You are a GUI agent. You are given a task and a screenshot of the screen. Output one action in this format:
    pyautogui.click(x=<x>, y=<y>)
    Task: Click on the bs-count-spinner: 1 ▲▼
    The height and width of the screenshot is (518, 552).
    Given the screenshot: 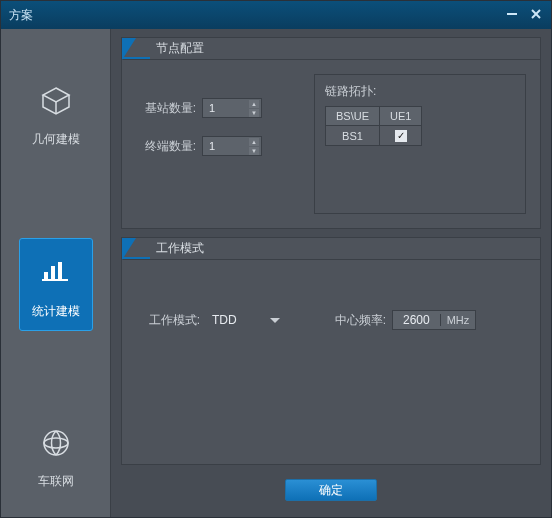 What is the action you would take?
    pyautogui.click(x=232, y=108)
    